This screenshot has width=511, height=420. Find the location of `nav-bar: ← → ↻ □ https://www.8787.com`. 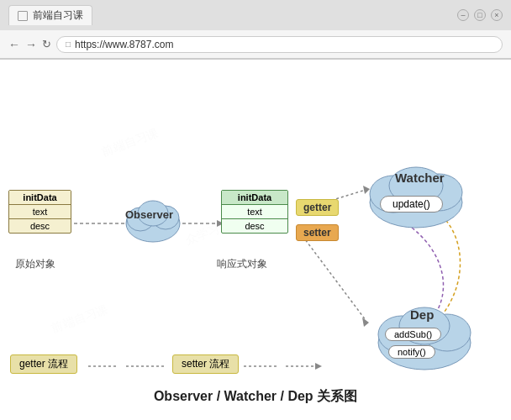

nav-bar: ← → ↻ □ https://www.8787.com is located at coordinates (256, 45).